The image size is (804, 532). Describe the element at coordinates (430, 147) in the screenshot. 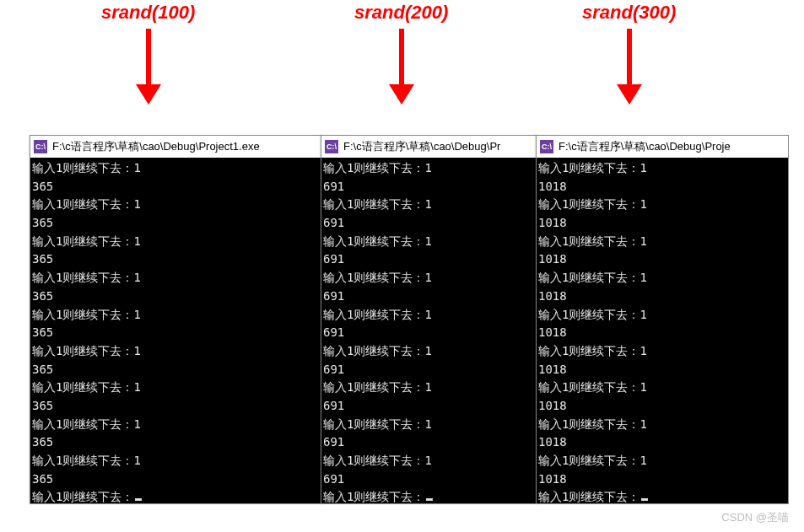

I see `title-bar: C:\ F:\c语言程序\草稿\cao\Debug\Pr` at that location.